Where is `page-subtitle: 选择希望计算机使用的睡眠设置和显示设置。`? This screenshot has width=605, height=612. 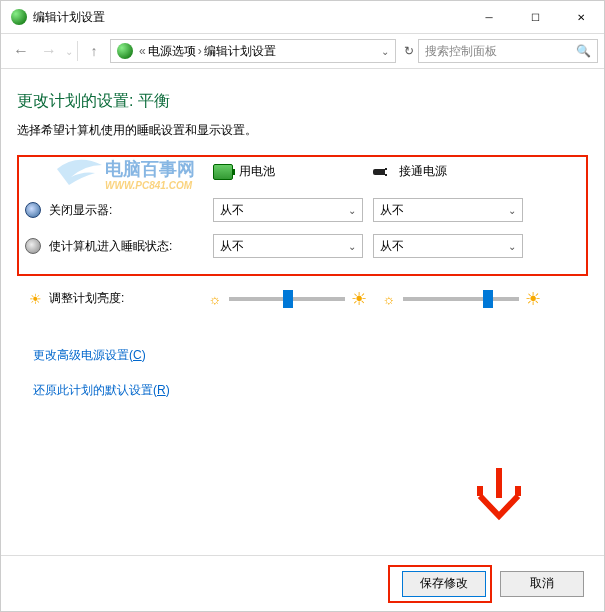 page-subtitle: 选择希望计算机使用的睡眠设置和显示设置。 is located at coordinates (302, 130).